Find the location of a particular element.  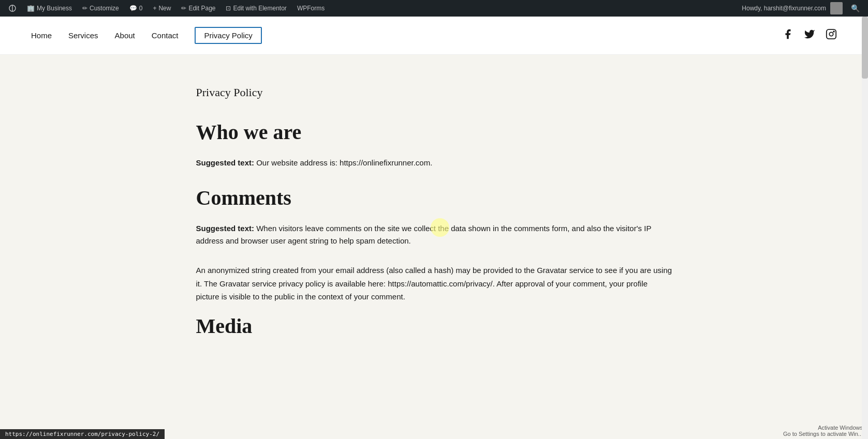

nav-home: Home is located at coordinates (41, 35).